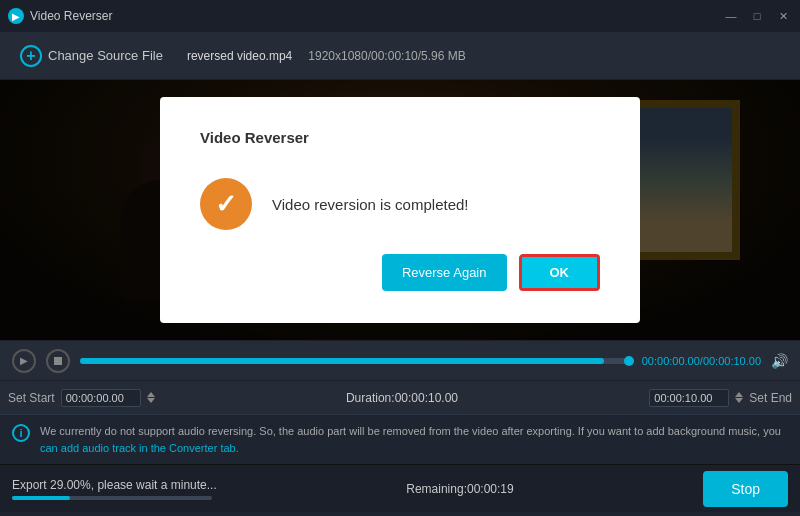 The image size is (800, 516). What do you see at coordinates (58, 361) in the screenshot?
I see `stop-square-icon` at bounding box center [58, 361].